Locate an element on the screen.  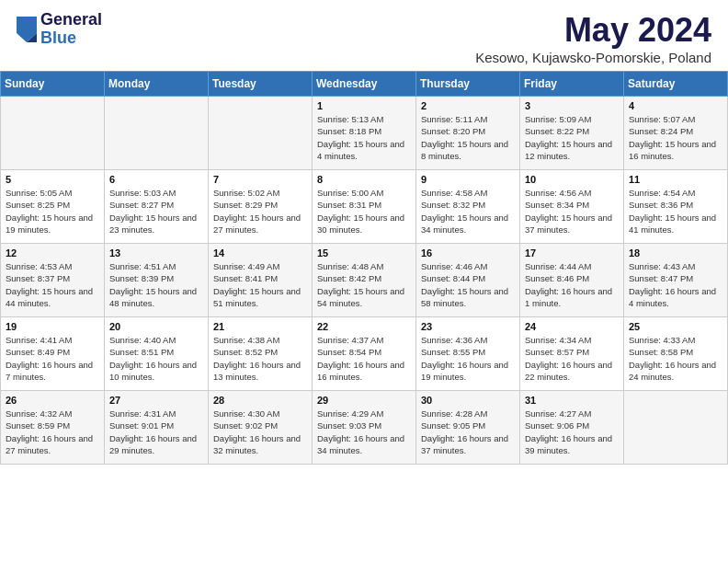
header-day-tuesday: Tuesday is located at coordinates (261, 85).